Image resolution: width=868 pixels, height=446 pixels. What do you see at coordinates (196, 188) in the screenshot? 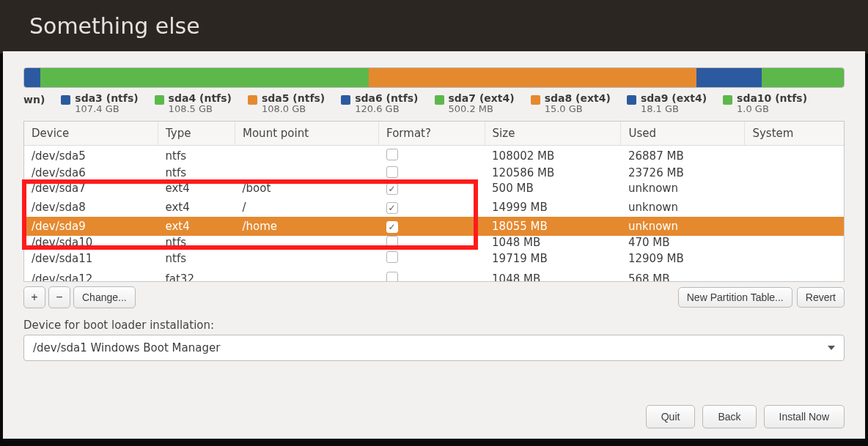
I see `cell-type: ext4` at bounding box center [196, 188].